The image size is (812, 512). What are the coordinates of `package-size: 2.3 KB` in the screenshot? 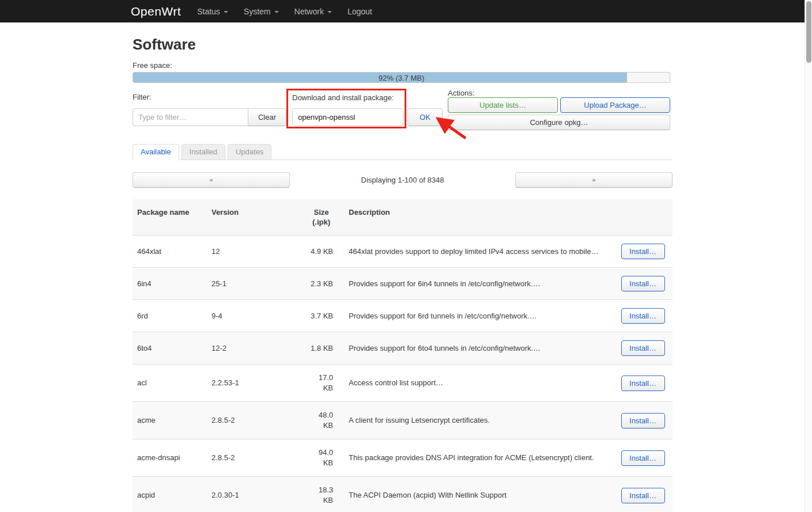 It's located at (322, 284).